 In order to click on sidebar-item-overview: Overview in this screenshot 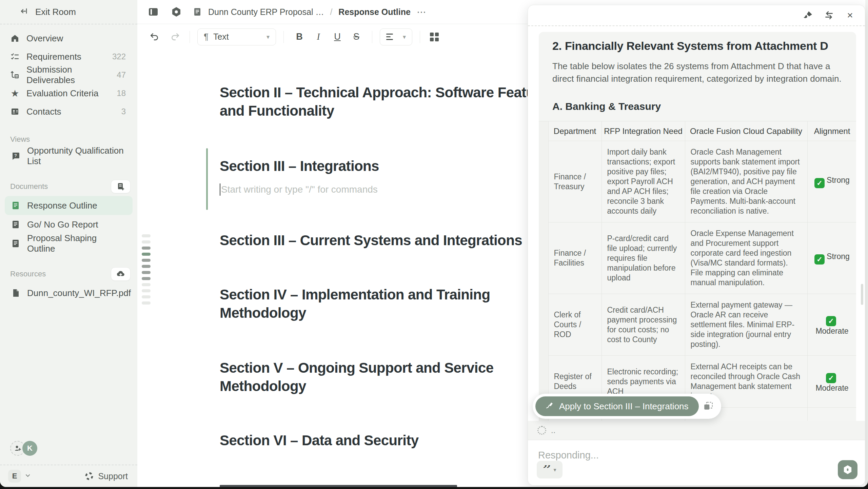, I will do `click(68, 38)`.